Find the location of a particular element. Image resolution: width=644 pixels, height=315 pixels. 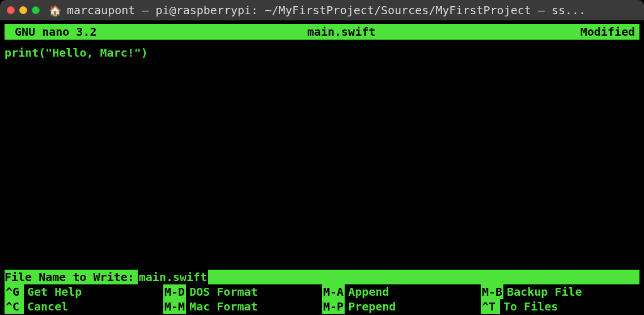

shortcut-to-files: ^T To Files is located at coordinates (560, 307).